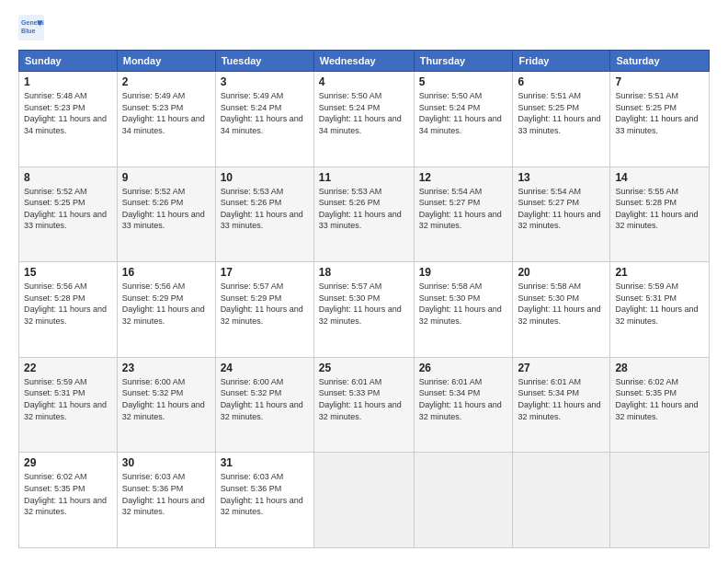 This screenshot has width=728, height=563. I want to click on col-header-saturday: Saturday, so click(660, 61).